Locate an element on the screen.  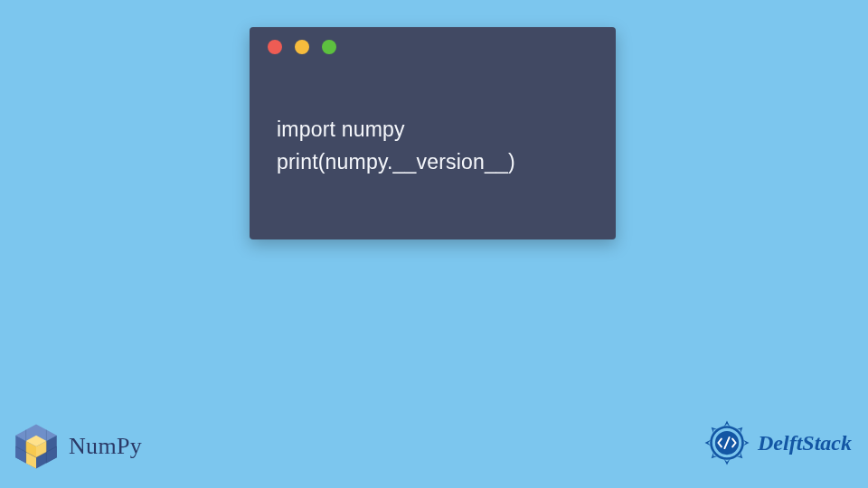
window-titlebar is located at coordinates (432, 47).